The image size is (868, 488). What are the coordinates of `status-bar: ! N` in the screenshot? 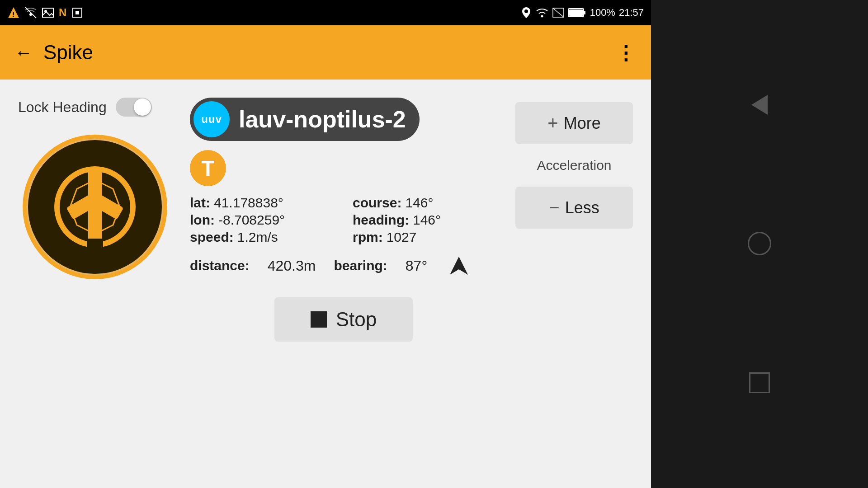 It's located at (326, 13).